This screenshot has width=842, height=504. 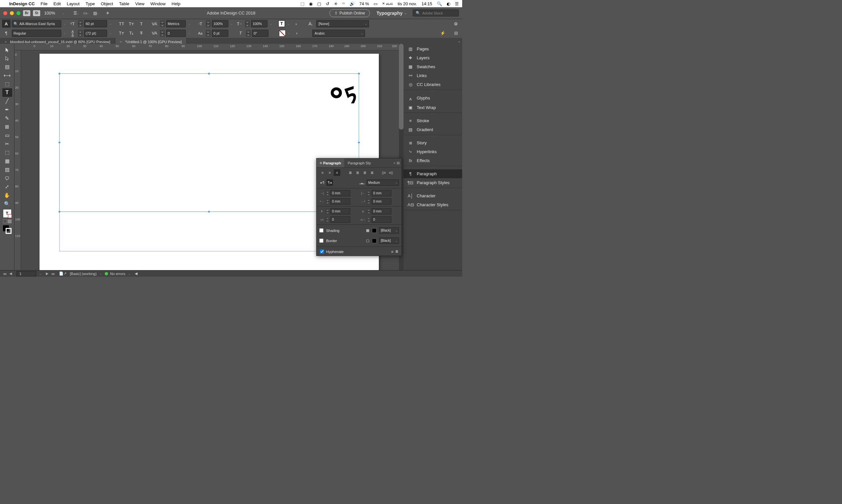 I want to click on shading-color-select: [Black]⌵, so click(x=389, y=230).